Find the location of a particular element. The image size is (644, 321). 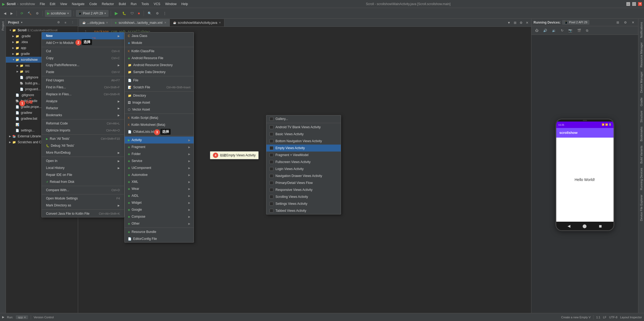

device-rotate: ↻ is located at coordinates (562, 31).